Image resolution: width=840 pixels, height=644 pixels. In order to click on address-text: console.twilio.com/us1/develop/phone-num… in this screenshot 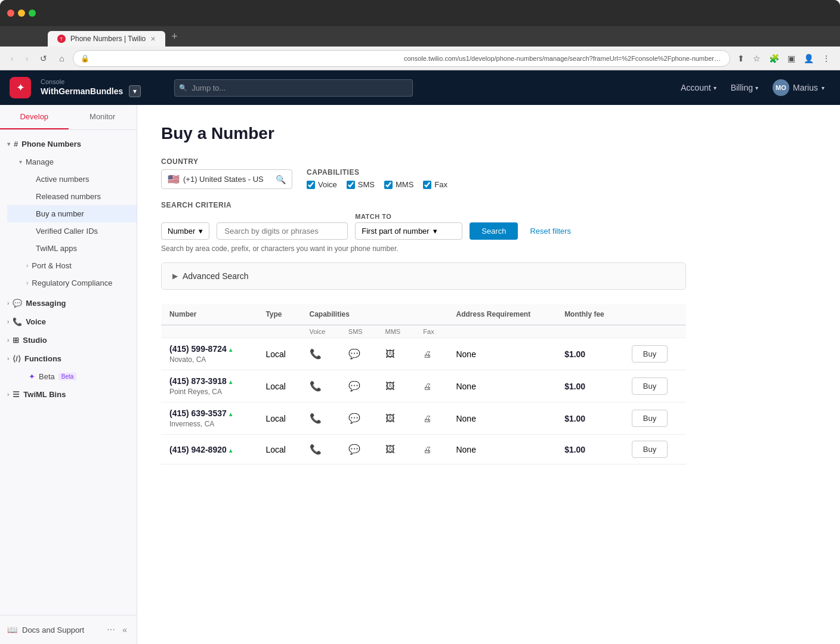, I will do `click(563, 58)`.